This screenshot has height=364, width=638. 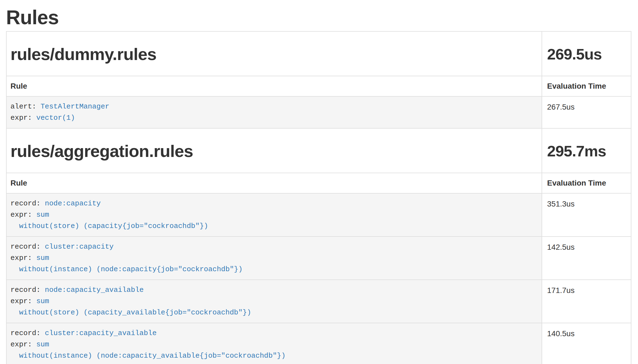 What do you see at coordinates (274, 215) in the screenshot?
I see `rule-definition-cell: record: node:capacity expr: sum without(…` at bounding box center [274, 215].